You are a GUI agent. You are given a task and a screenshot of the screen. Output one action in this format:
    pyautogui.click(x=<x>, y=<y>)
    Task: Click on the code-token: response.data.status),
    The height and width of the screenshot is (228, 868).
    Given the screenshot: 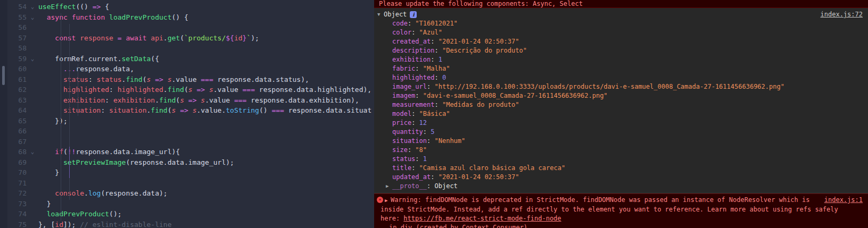 What is the action you would take?
    pyautogui.click(x=261, y=80)
    